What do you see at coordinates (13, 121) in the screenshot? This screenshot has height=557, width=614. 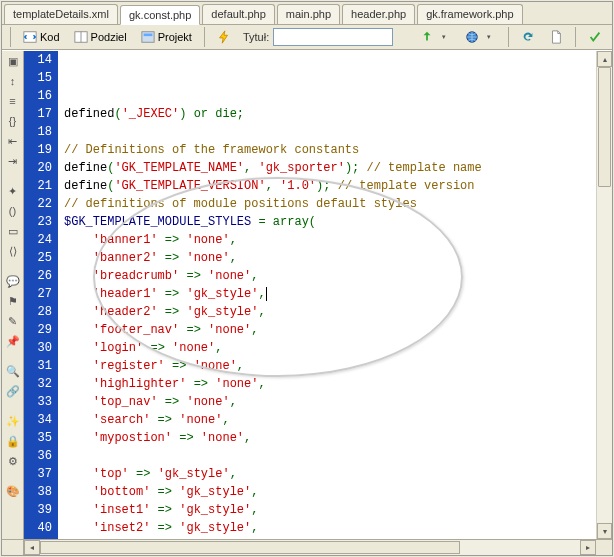 I see `brackets-icon: {}` at bounding box center [13, 121].